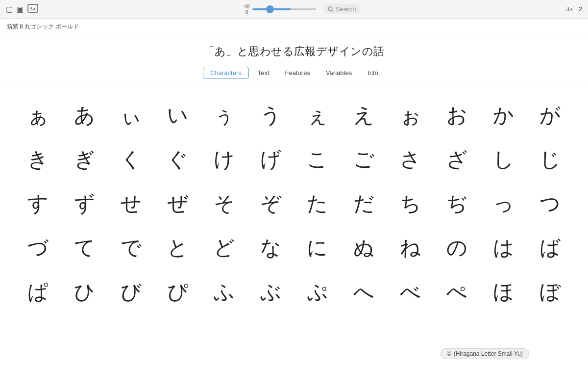 This screenshot has width=588, height=368. I want to click on tab-variables: Variables, so click(339, 73).